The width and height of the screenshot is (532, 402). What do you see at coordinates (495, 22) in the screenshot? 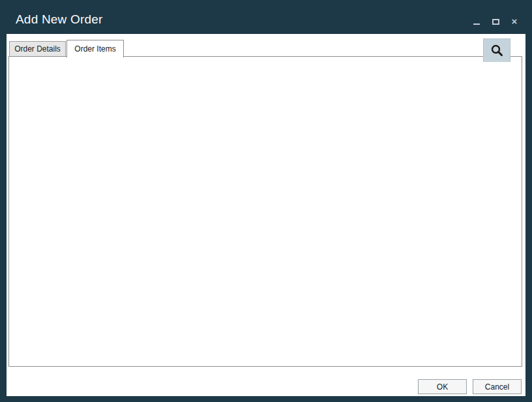
I see `window-controls: ×` at bounding box center [495, 22].